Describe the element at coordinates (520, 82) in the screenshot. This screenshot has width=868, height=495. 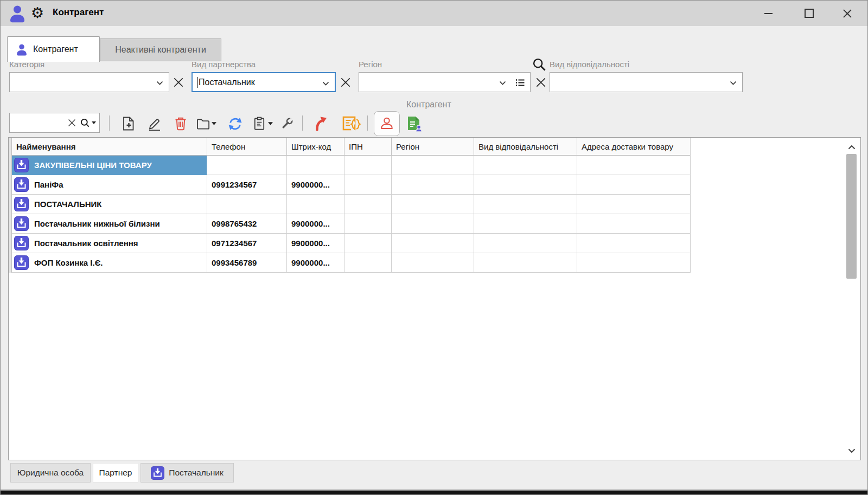
I see `list-select-icon` at that location.